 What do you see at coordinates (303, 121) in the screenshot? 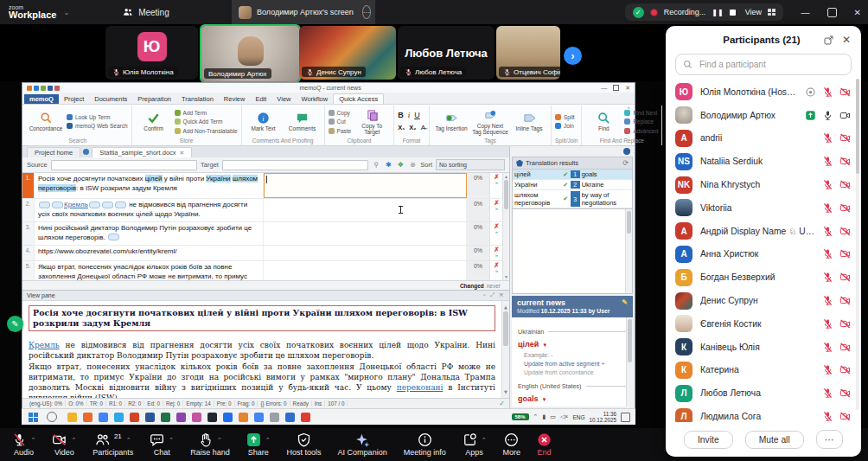
I see `ribbon-button-comments: Comments` at bounding box center [303, 121].